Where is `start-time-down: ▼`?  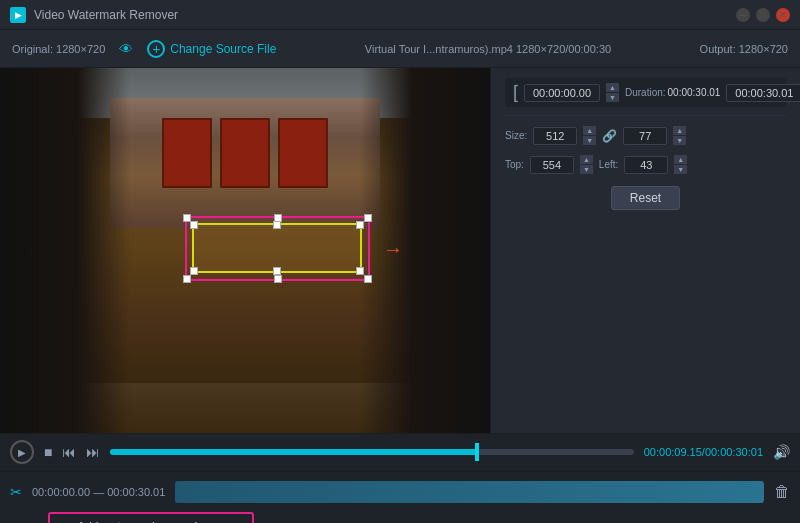 start-time-down: ▼ is located at coordinates (612, 98).